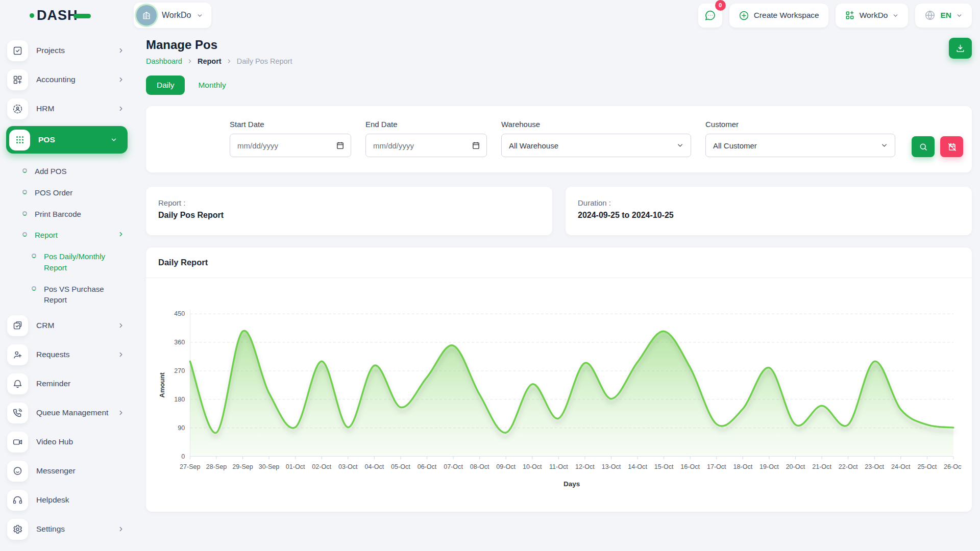  I want to click on svg-text: 21-Oct, so click(822, 467).